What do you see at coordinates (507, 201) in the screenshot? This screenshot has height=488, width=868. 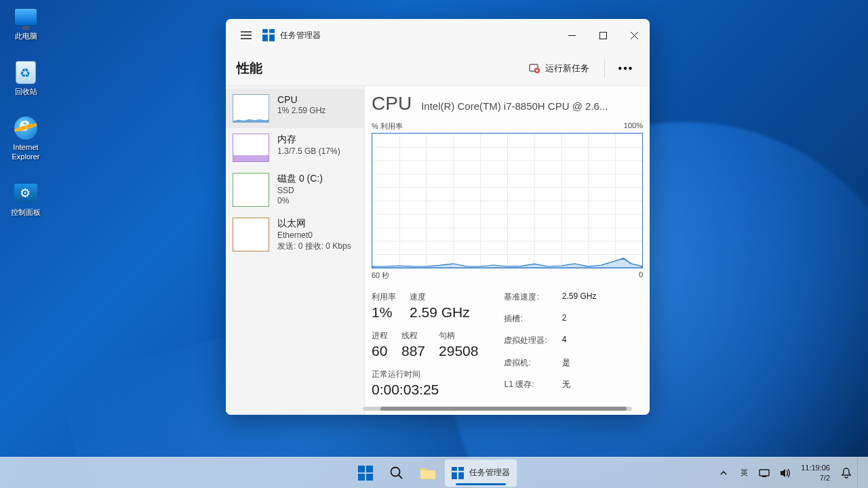 I see `cpu-graph` at bounding box center [507, 201].